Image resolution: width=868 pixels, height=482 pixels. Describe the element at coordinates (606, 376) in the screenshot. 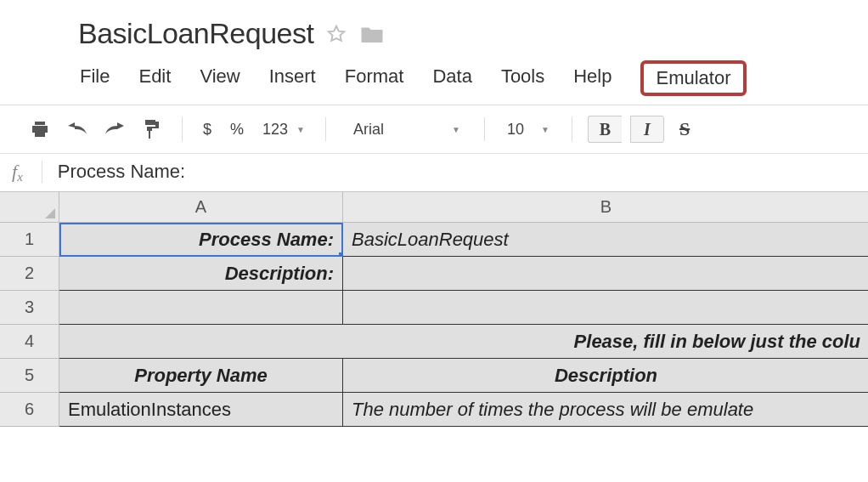

I see `cell-b5: Description` at that location.